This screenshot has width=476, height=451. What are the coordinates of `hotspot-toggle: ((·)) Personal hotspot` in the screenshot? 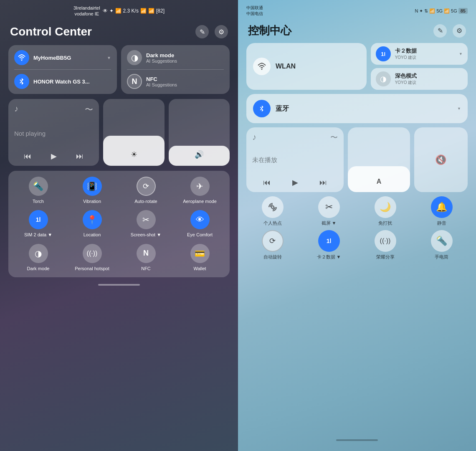 It's located at (92, 258).